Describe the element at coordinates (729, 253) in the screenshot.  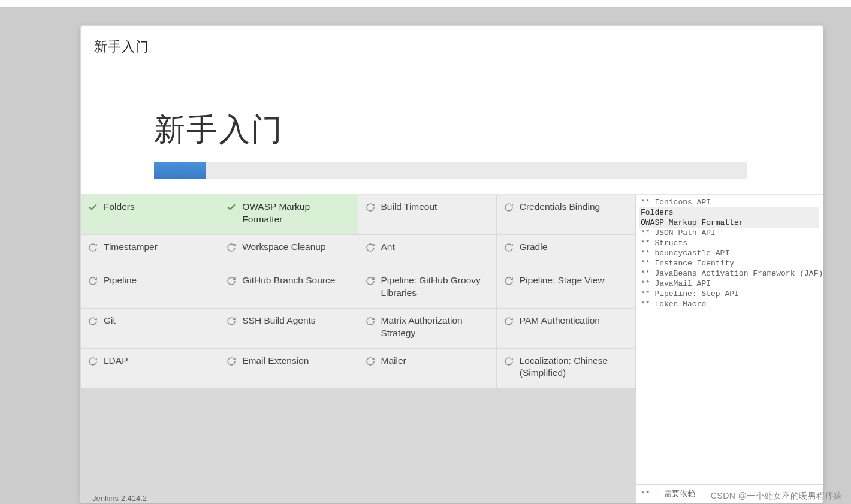
I see `log-line: ** bouncycastle API` at that location.